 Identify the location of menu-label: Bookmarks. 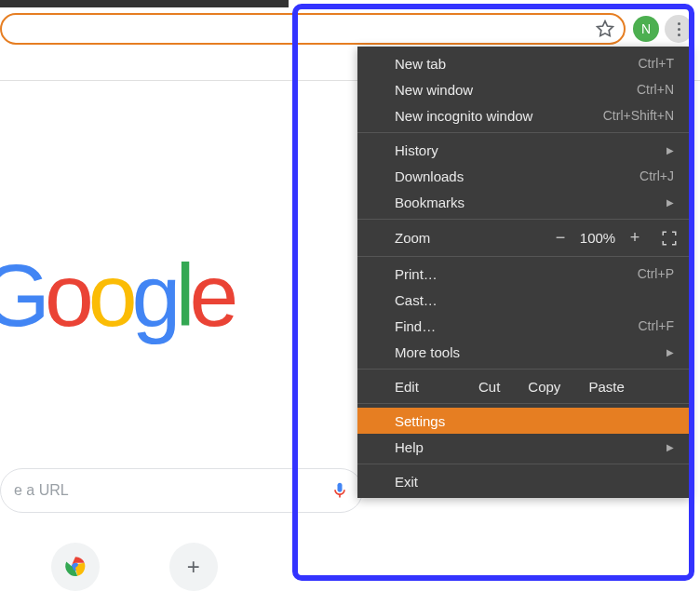
(526, 203).